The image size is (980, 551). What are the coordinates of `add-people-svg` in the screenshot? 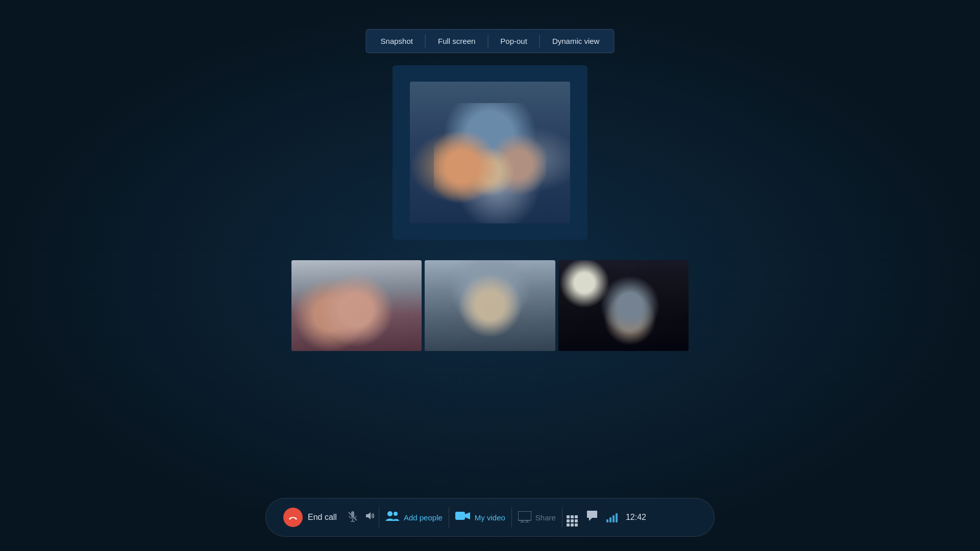 It's located at (393, 516).